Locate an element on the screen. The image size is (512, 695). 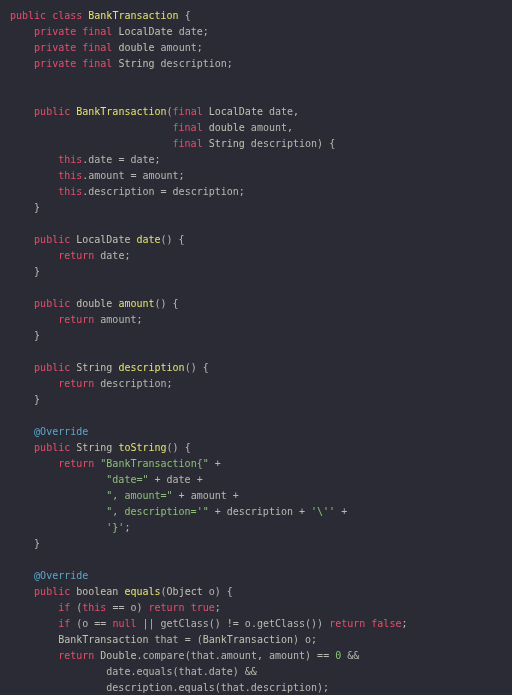
kw-class: class is located at coordinates (67, 16).